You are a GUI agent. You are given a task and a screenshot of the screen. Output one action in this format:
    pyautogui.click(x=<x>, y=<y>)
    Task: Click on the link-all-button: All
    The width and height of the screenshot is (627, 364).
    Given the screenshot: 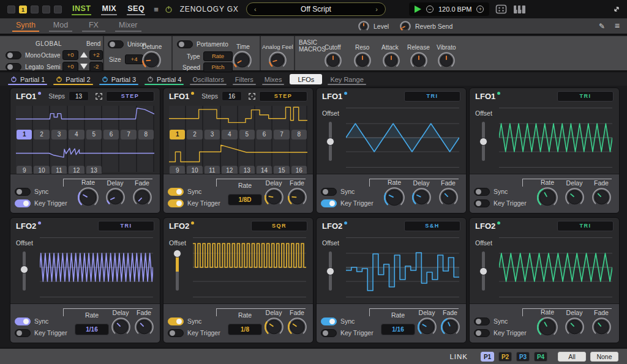 What is the action you would take?
    pyautogui.click(x=572, y=357)
    